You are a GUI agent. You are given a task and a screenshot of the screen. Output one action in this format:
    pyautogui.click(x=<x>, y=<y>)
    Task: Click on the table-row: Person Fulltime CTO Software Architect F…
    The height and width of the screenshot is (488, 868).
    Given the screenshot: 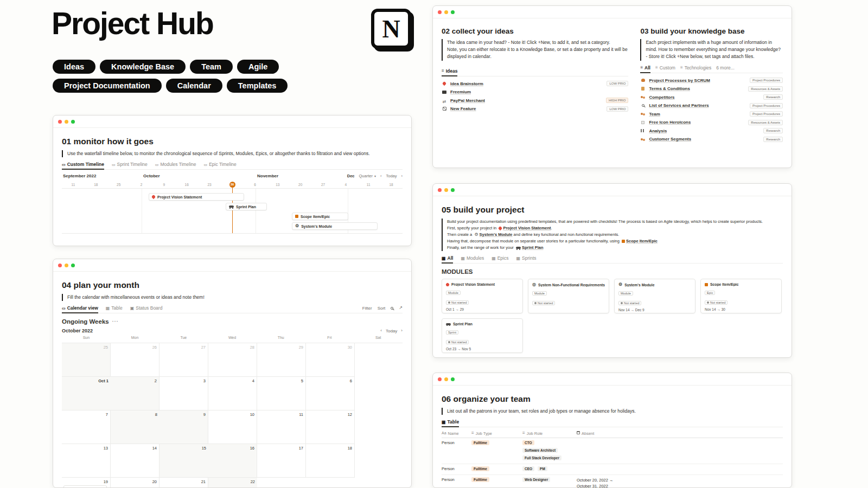 What is the action you would take?
    pyautogui.click(x=612, y=451)
    